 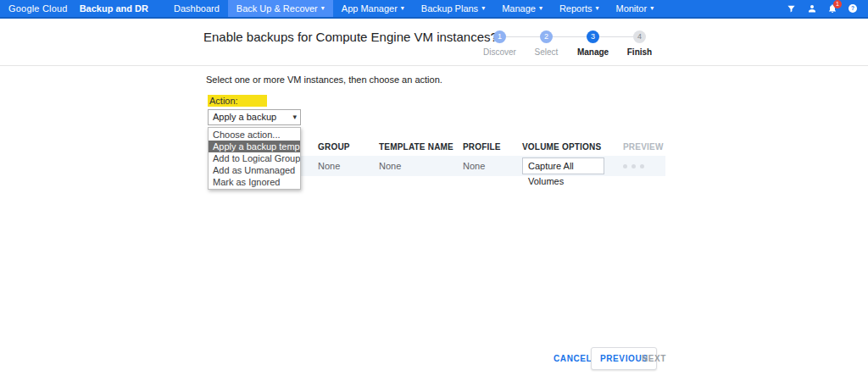 I want to click on menu-item-add-to-logical-group: Add to Logical Group, so click(x=254, y=158).